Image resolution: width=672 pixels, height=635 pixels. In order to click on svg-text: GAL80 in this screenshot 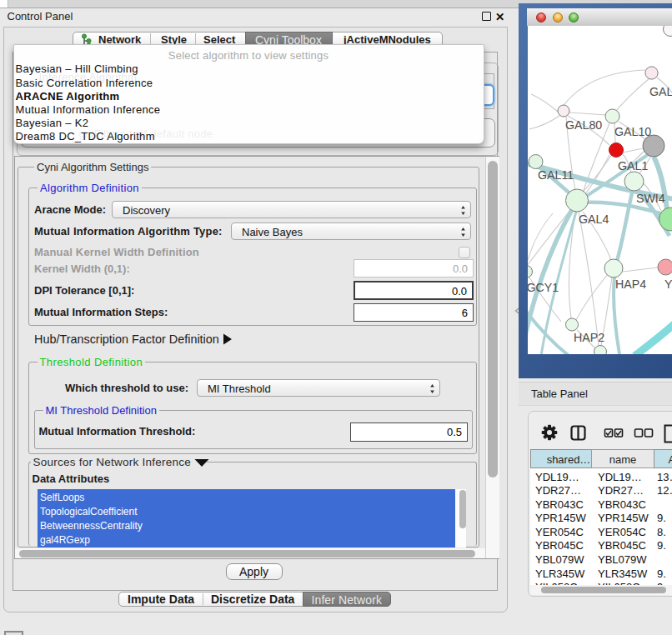, I will do `click(584, 125)`.